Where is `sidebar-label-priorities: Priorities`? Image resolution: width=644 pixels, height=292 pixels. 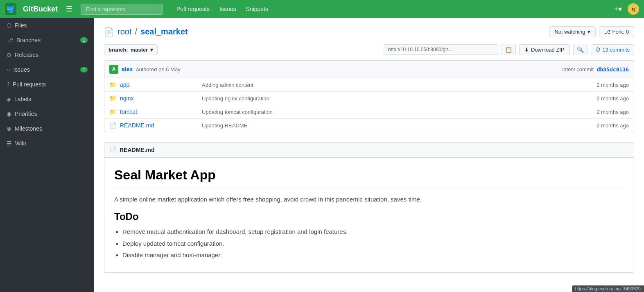 sidebar-label-priorities: Priorities is located at coordinates (26, 114).